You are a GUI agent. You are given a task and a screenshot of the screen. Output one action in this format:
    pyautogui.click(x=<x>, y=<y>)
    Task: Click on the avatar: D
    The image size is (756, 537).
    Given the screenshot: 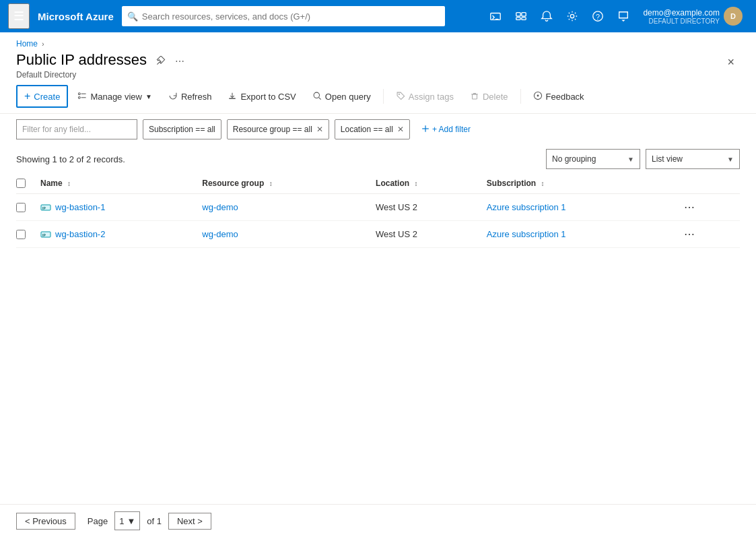 What is the action you would take?
    pyautogui.click(x=733, y=16)
    